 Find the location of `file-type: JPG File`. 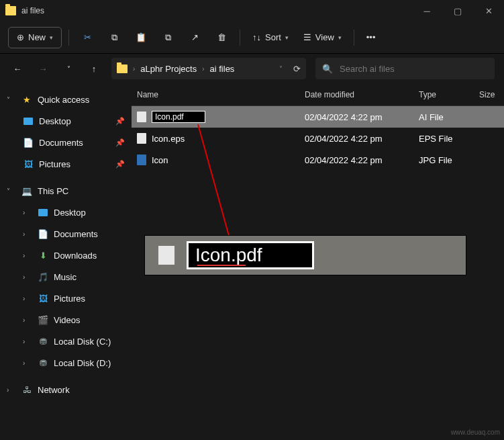

file-type: JPG File is located at coordinates (449, 160).